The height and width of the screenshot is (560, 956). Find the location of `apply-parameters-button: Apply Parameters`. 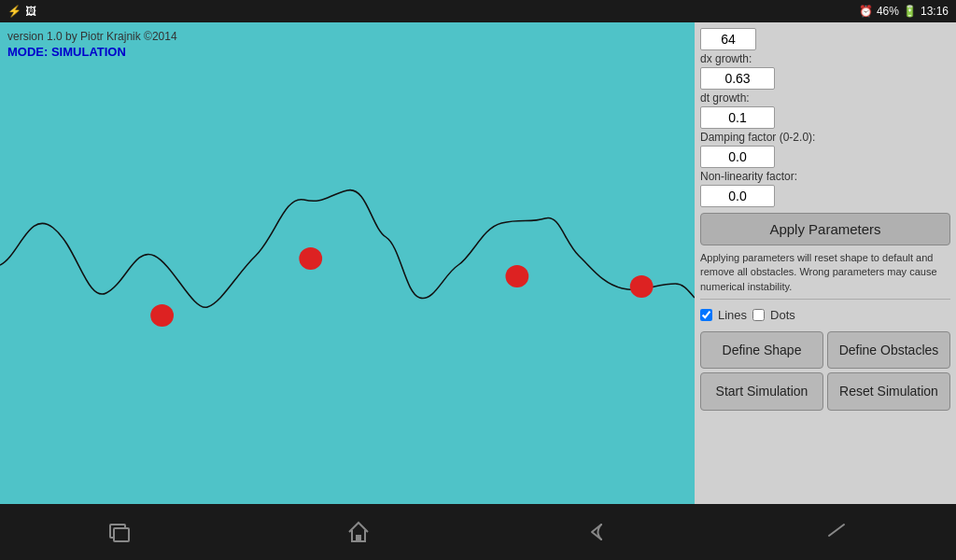

apply-parameters-button: Apply Parameters is located at coordinates (825, 230).